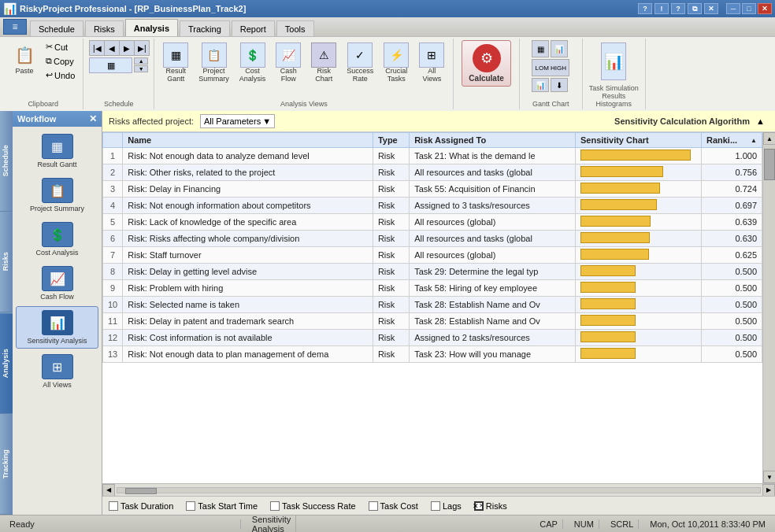  What do you see at coordinates (313, 506) in the screenshot?
I see `cb-success-rate: Task Success Rate` at bounding box center [313, 506].